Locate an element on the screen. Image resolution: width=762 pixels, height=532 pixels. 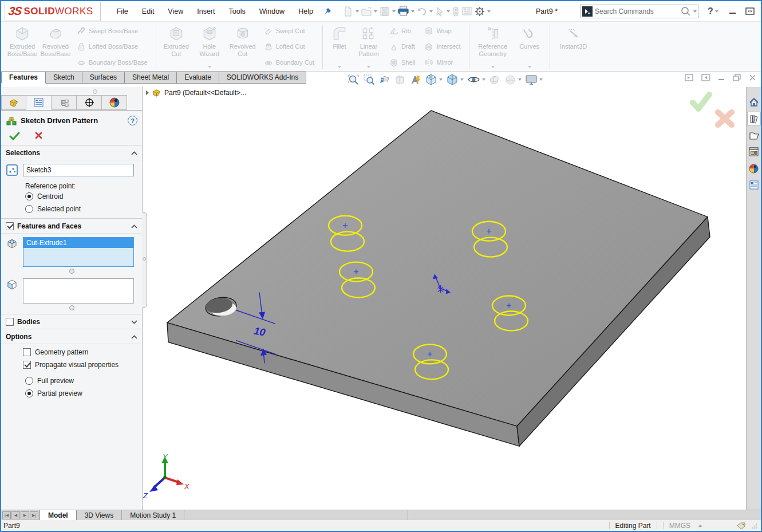
tab-sketch: Sketch is located at coordinates (64, 78).